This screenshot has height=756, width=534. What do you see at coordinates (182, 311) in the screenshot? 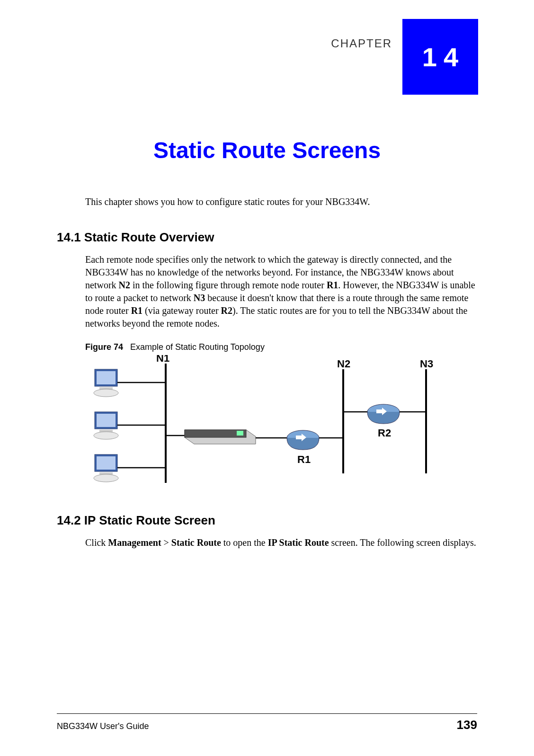
I see `text: (via gateway router` at bounding box center [182, 311].